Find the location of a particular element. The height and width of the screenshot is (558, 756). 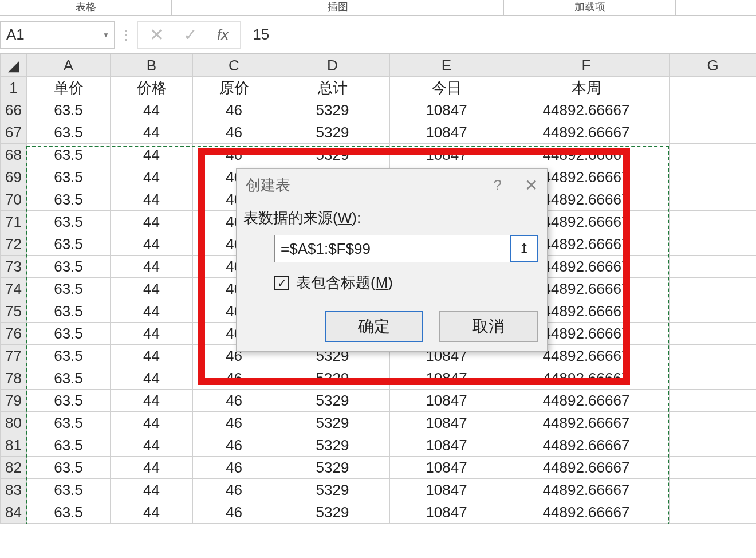

ribbon-group-addins: 加载项 is located at coordinates (590, 8).